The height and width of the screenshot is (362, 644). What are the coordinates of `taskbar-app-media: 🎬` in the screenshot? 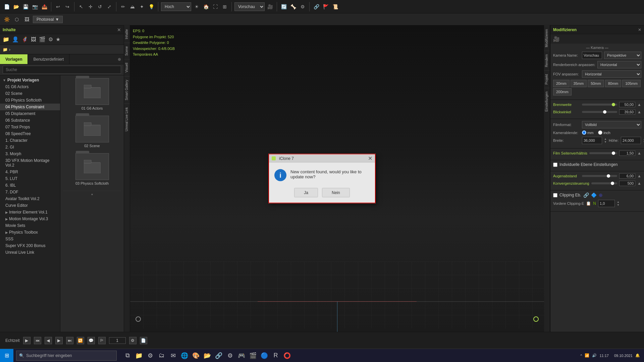 It's located at (253, 356).